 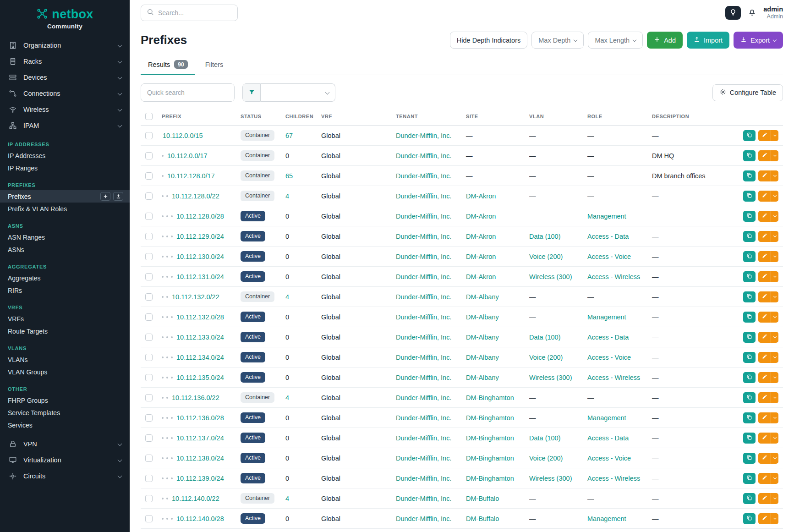 I want to click on brand: netbox Community, so click(x=65, y=16).